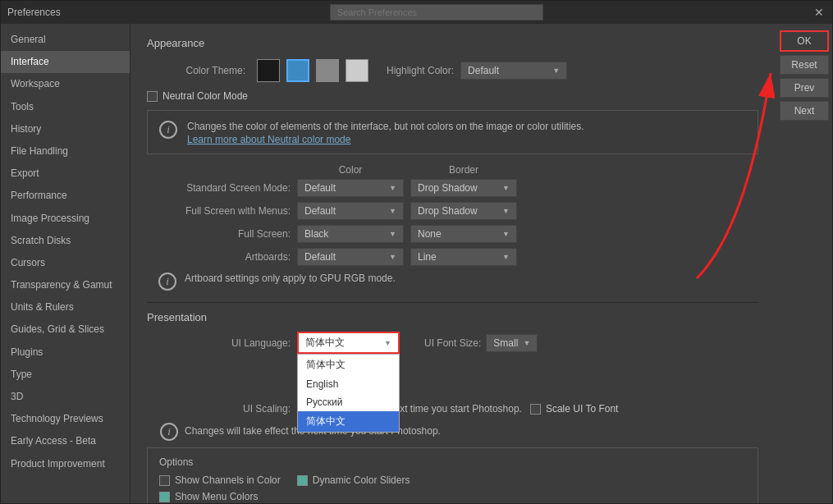 The height and width of the screenshot is (504, 833). Describe the element at coordinates (218, 188) in the screenshot. I see `standard-screen-label: Standard Screen Mode:` at that location.